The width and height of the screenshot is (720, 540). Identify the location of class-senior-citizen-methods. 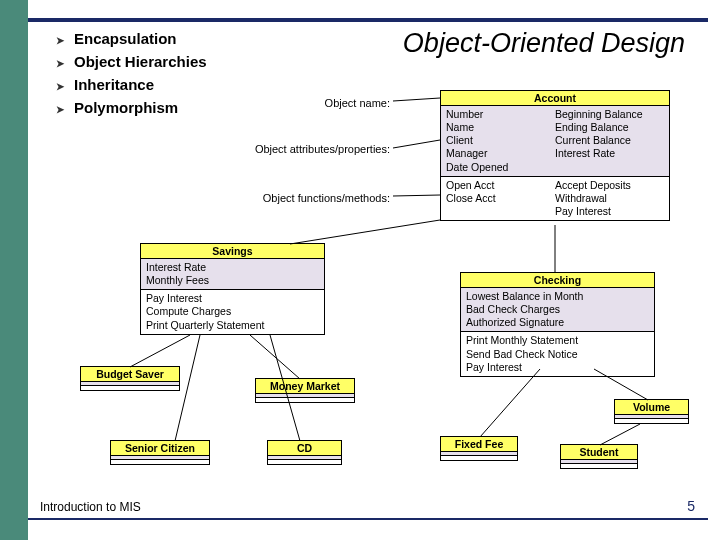
(160, 462).